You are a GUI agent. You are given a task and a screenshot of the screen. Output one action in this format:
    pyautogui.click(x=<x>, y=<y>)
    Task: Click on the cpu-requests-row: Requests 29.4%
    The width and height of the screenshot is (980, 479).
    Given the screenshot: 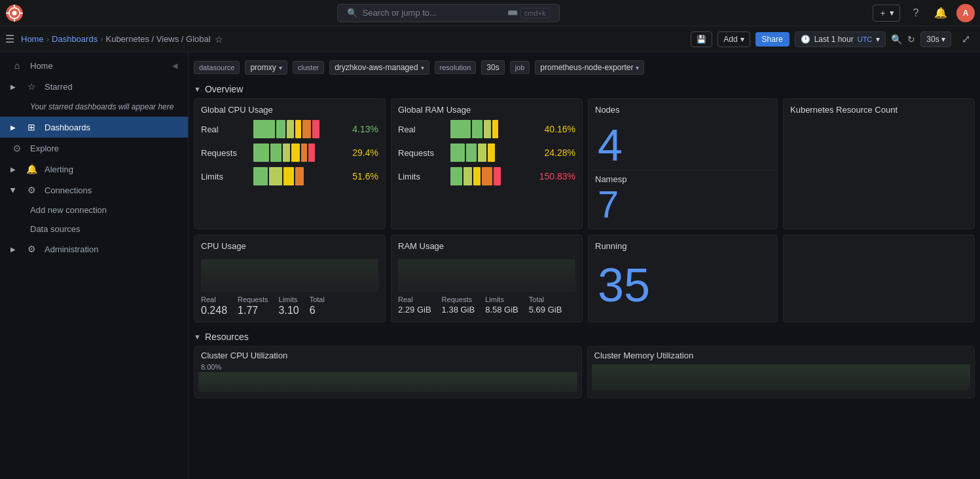 What is the action you would take?
    pyautogui.click(x=289, y=153)
    